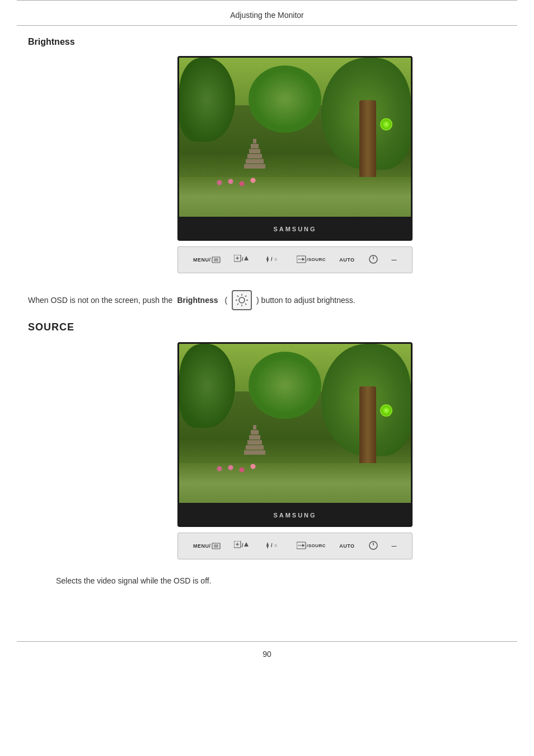  Describe the element at coordinates (394, 260) in the screenshot. I see `dash-button-brightness: —` at that location.